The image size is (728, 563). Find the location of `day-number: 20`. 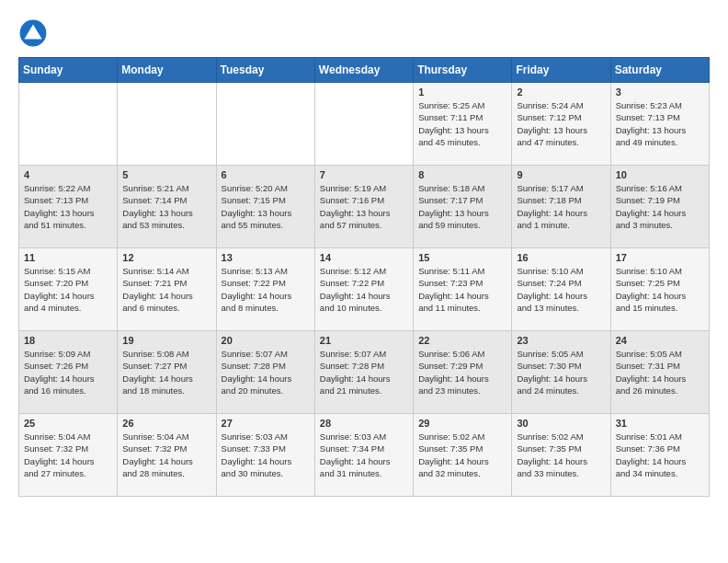

day-number: 20 is located at coordinates (266, 340).